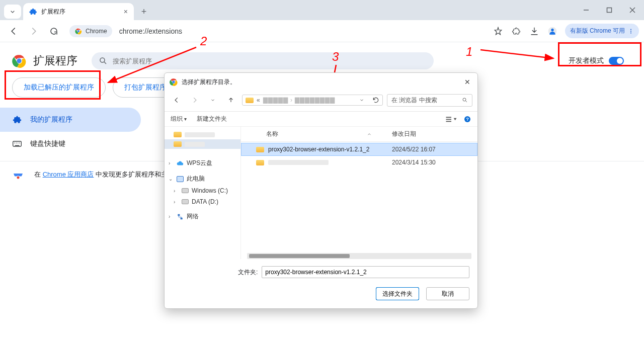 Image resolution: width=644 pixels, height=340 pixels. I want to click on bookmark-icon, so click(498, 31).